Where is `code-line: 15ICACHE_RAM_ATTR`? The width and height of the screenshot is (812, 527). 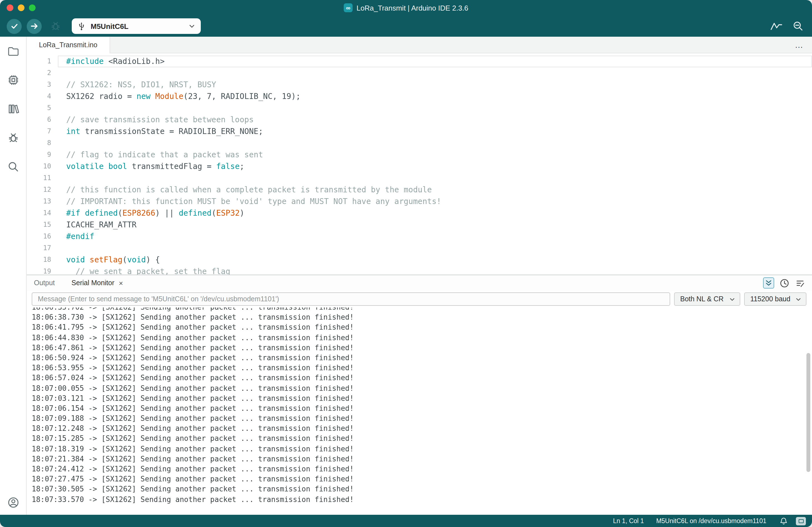 code-line: 15ICACHE_RAM_ATTR is located at coordinates (419, 225).